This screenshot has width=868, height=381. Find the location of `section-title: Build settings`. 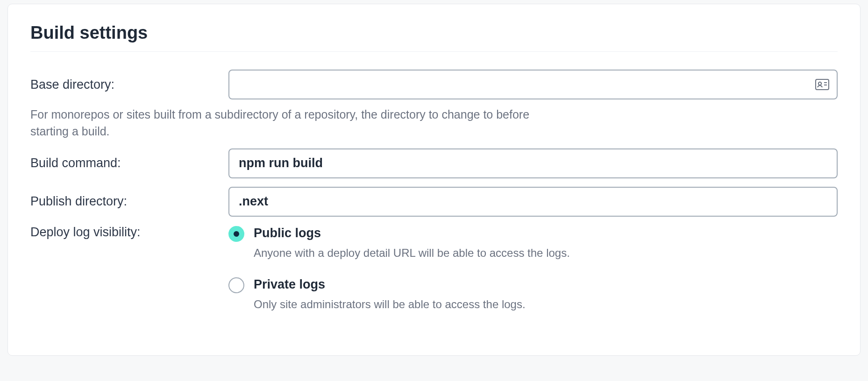

section-title: Build settings is located at coordinates (434, 33).